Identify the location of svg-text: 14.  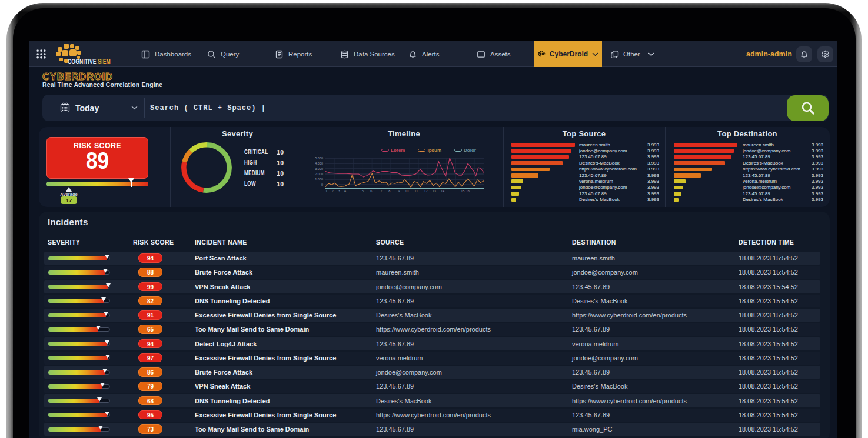
(443, 191).